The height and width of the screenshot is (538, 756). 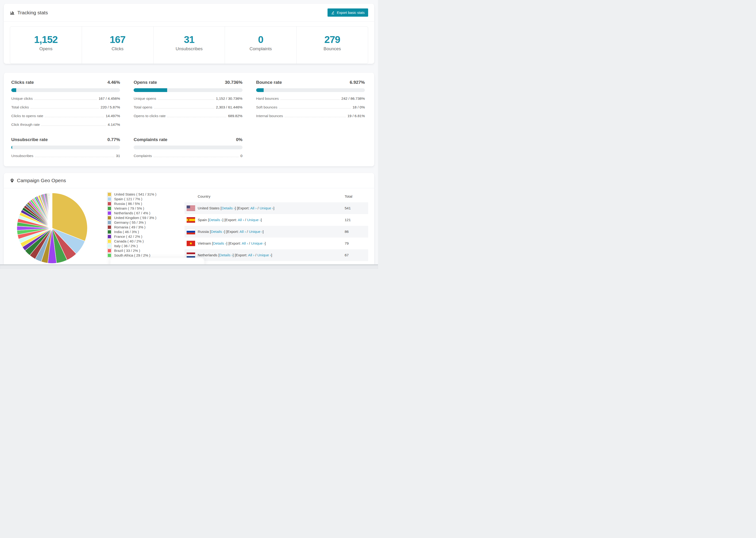 What do you see at coordinates (204, 243) in the screenshot?
I see `country-name: Vietnam` at bounding box center [204, 243].